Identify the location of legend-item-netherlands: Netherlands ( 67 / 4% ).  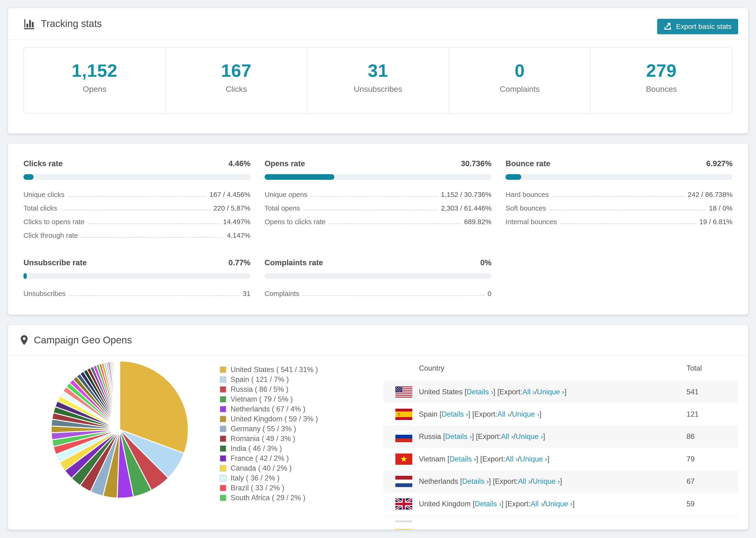
(269, 409).